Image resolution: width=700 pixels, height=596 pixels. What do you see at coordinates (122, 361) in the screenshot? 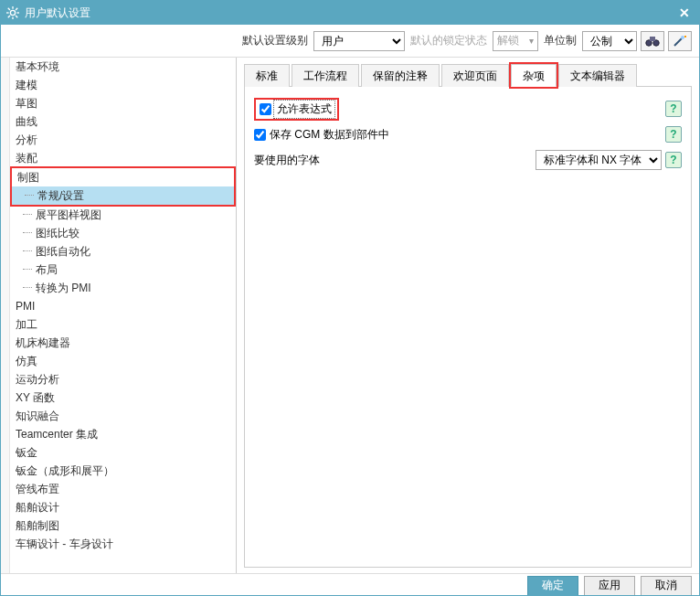
I see `tree-item: 仿真` at bounding box center [122, 361].